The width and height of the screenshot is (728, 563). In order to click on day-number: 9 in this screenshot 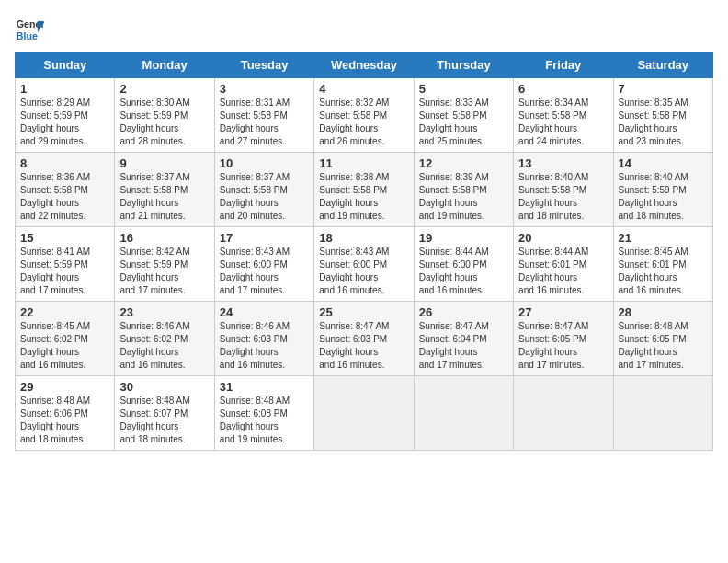, I will do `click(164, 164)`.